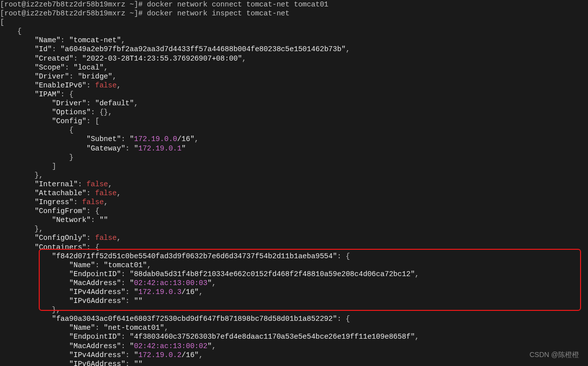 Image resolution: width=588 pixels, height=366 pixels. I want to click on network-driver: bridge, so click(95, 76).